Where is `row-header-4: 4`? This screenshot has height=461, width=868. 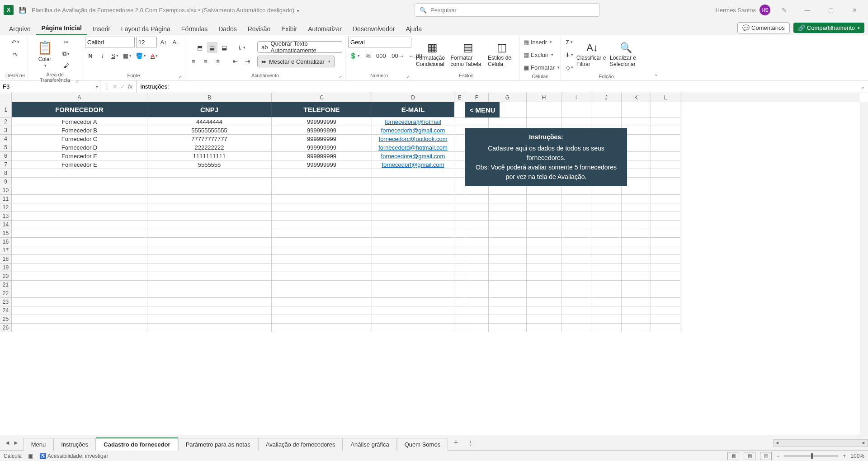
row-header-4: 4 is located at coordinates (6, 139).